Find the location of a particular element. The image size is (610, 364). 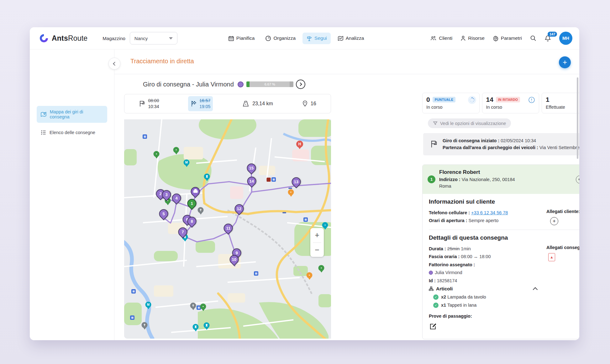

proof-label: Prove di passaggio: is located at coordinates (504, 316).